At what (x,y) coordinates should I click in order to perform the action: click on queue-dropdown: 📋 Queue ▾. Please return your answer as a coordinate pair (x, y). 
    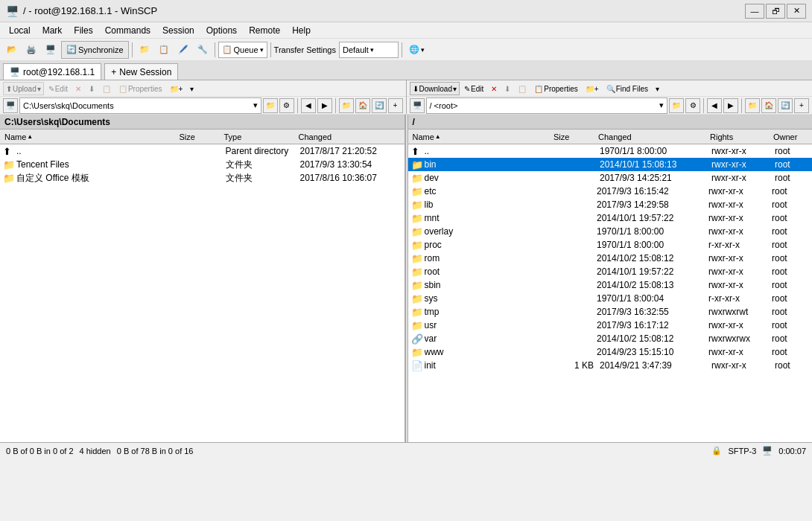
    Looking at the image, I should click on (243, 50).